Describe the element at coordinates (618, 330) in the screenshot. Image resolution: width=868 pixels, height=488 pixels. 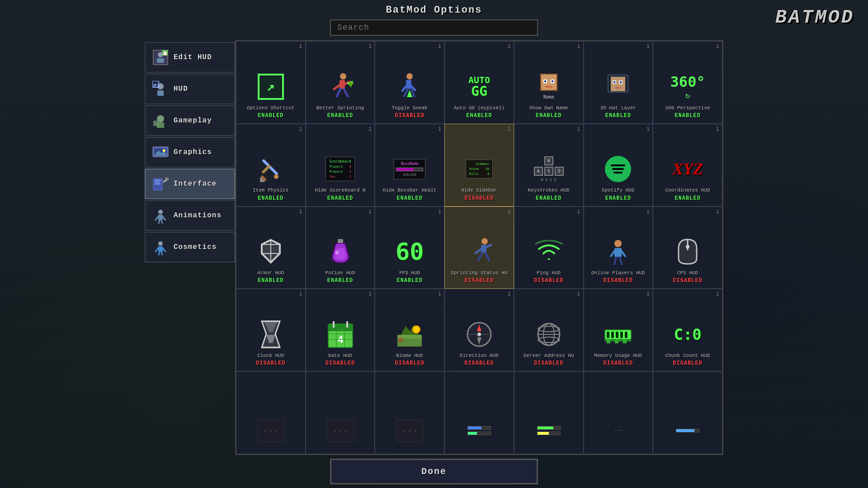
I see `option-card-memory-usage: i Memory Usage HUDDISABLED` at that location.